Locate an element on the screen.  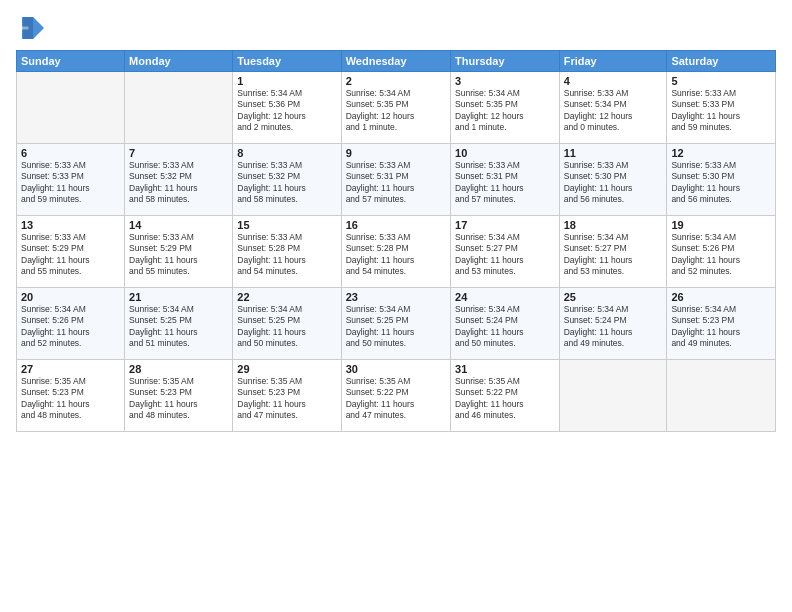
calendar-cell: 5Sunrise: 5:33 AM Sunset: 5:33 PM Daylig… is located at coordinates (722, 108).